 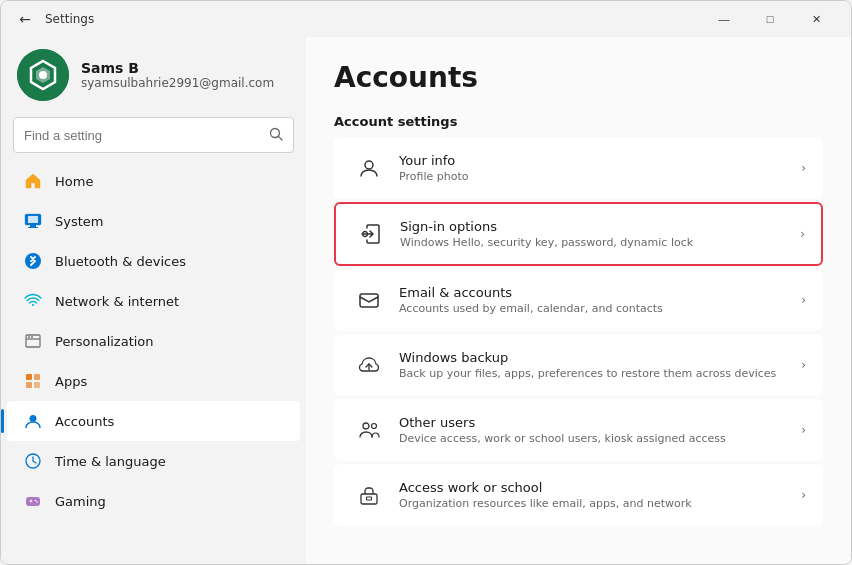 What do you see at coordinates (596, 504) in the screenshot?
I see `work-school-desc: Organization resources like email, apps,…` at bounding box center [596, 504].